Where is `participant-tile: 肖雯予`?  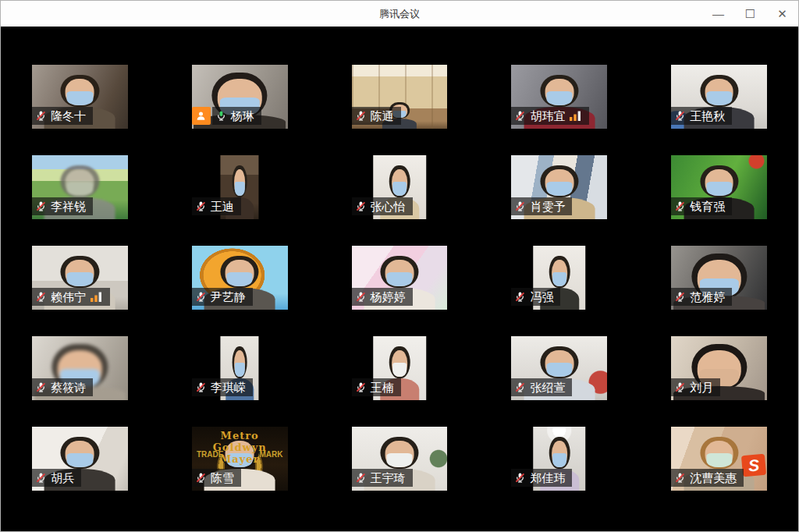
participant-tile: 肖雯予 is located at coordinates (559, 187).